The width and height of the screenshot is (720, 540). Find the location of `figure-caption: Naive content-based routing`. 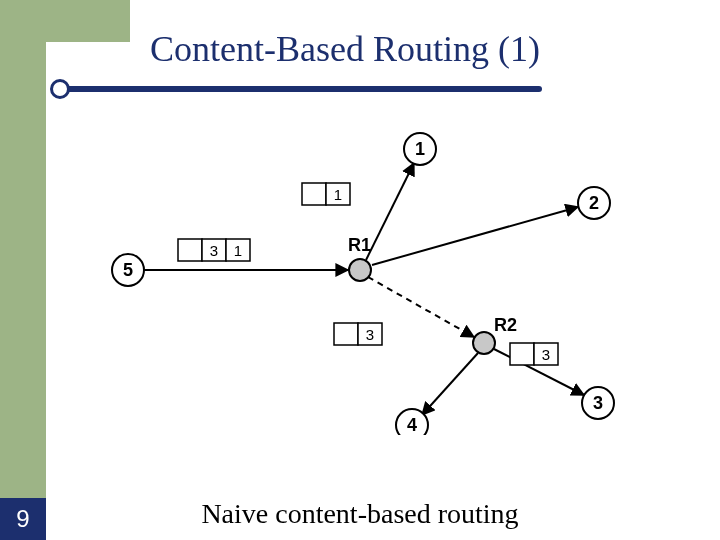

figure-caption: Naive content-based routing is located at coordinates (360, 514).